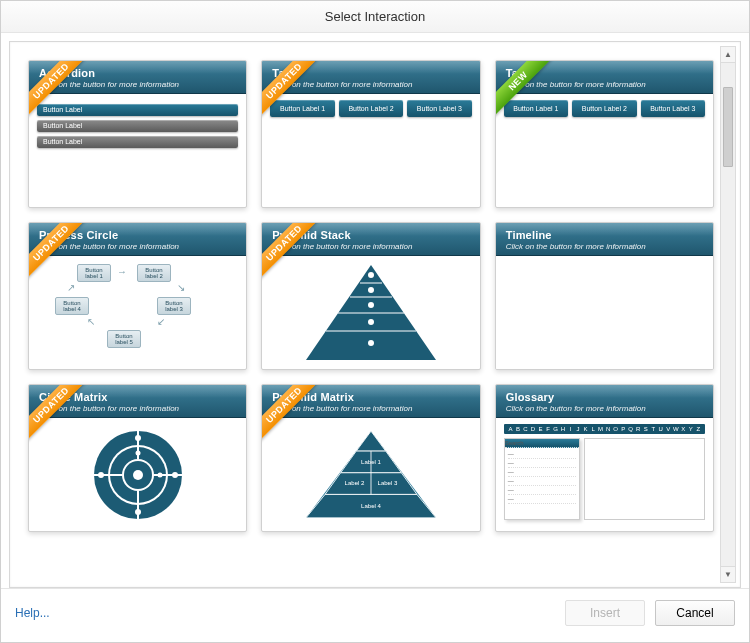 This screenshot has width=750, height=643. Describe the element at coordinates (370, 134) in the screenshot. I see `card-tabs: UPDATED Tabs Click on the button for mor…` at that location.